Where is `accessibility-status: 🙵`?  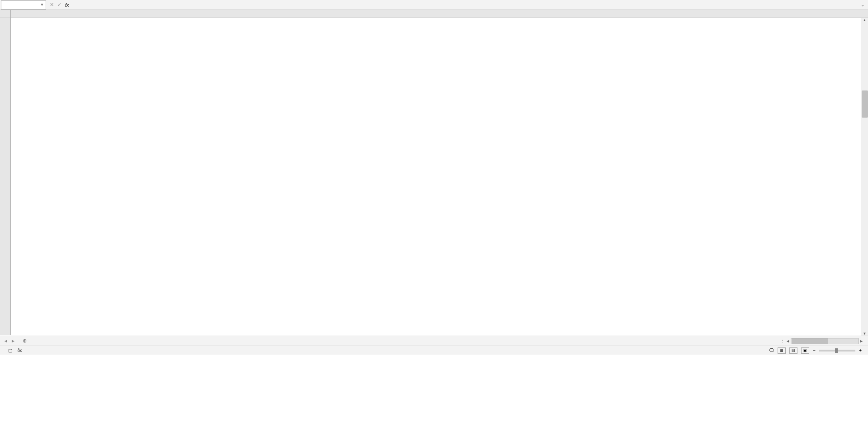 accessibility-status: 🙵 is located at coordinates (20, 350).